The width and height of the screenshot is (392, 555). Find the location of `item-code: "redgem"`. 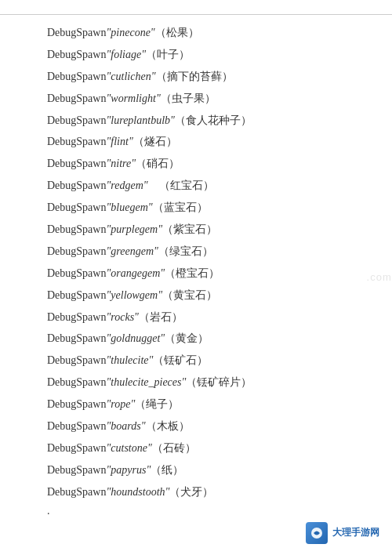

item-code: "redgem" is located at coordinates (127, 186).